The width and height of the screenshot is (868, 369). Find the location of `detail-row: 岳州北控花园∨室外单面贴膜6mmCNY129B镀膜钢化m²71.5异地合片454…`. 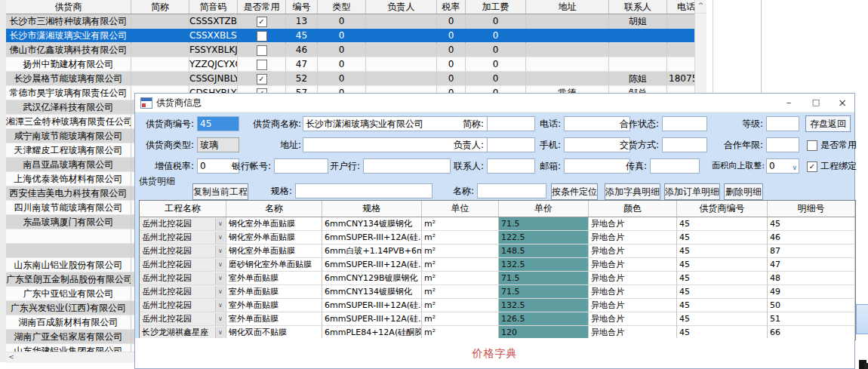

detail-row: 岳州北控花园∨室外单面贴膜6mmCNY129B镀膜钢化m²71.5异地合片454… is located at coordinates (497, 278).